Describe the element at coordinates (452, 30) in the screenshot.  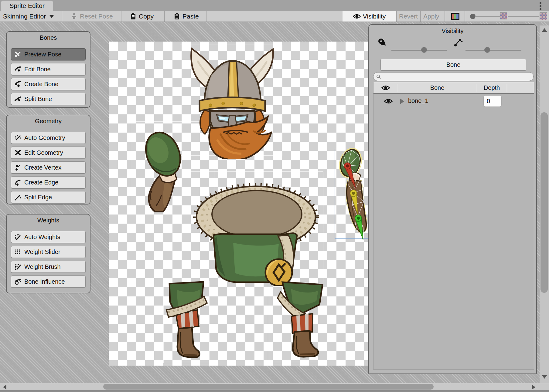
I see `visibility-panel-title: Visibility` at that location.